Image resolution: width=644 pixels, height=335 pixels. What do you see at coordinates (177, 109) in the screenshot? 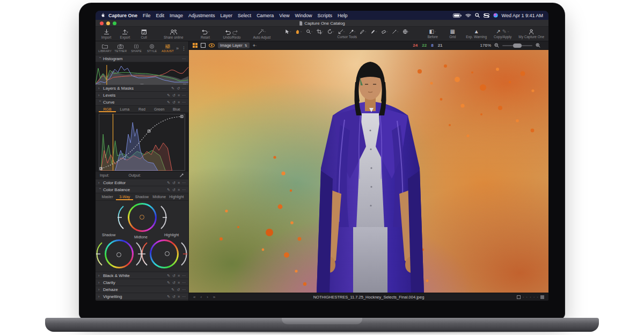
I see `curve-tab-blue: Blue` at bounding box center [177, 109].